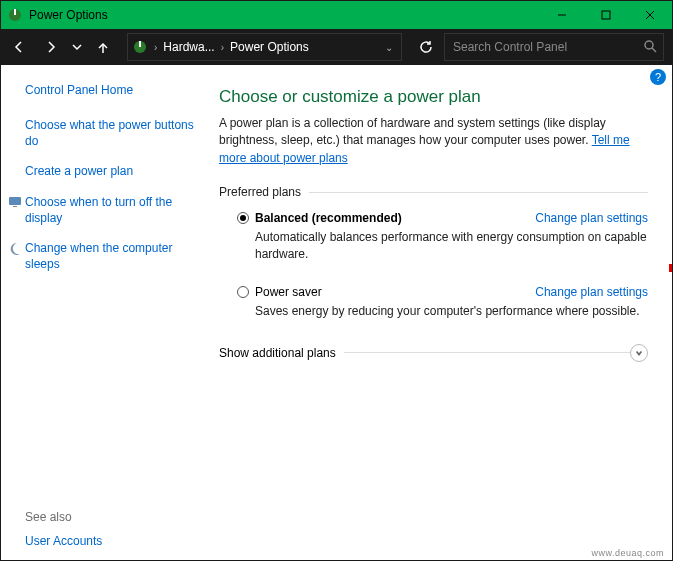 Image resolution: width=673 pixels, height=561 pixels. What do you see at coordinates (278, 353) in the screenshot?
I see `expander-label: Show additional plans` at bounding box center [278, 353].